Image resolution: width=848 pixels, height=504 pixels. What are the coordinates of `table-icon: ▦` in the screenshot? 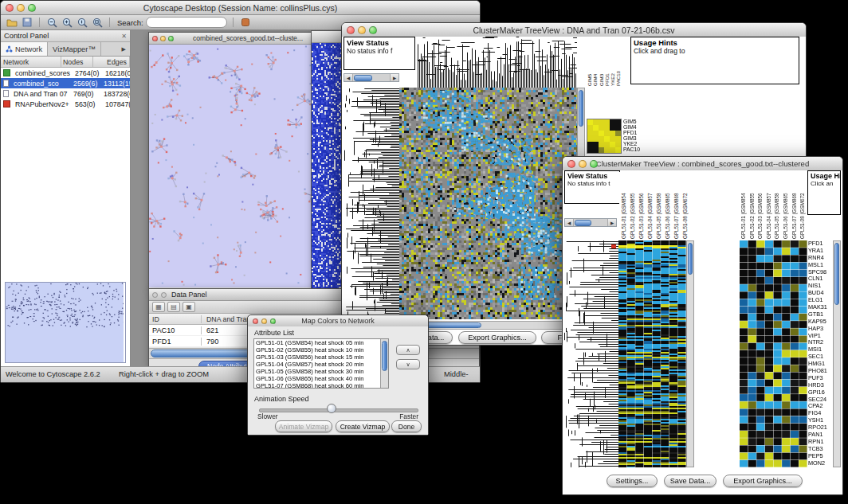 It's located at (159, 307).